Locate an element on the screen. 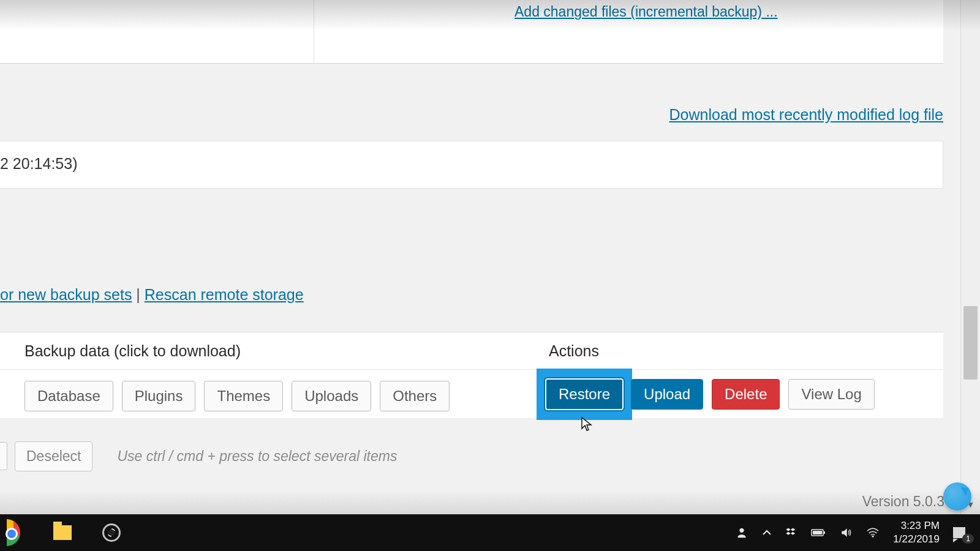 This screenshot has height=551, width=980. obs-taskbar-icon is located at coordinates (111, 533).